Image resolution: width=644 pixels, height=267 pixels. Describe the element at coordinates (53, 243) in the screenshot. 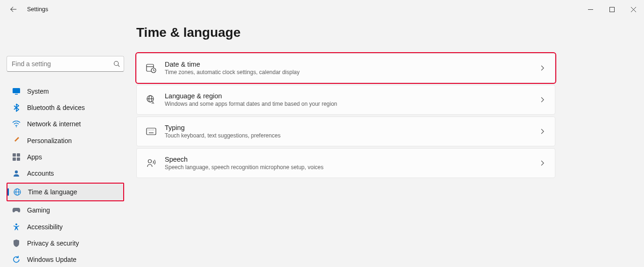

I see `sidebar-item-label: Privacy & security` at that location.